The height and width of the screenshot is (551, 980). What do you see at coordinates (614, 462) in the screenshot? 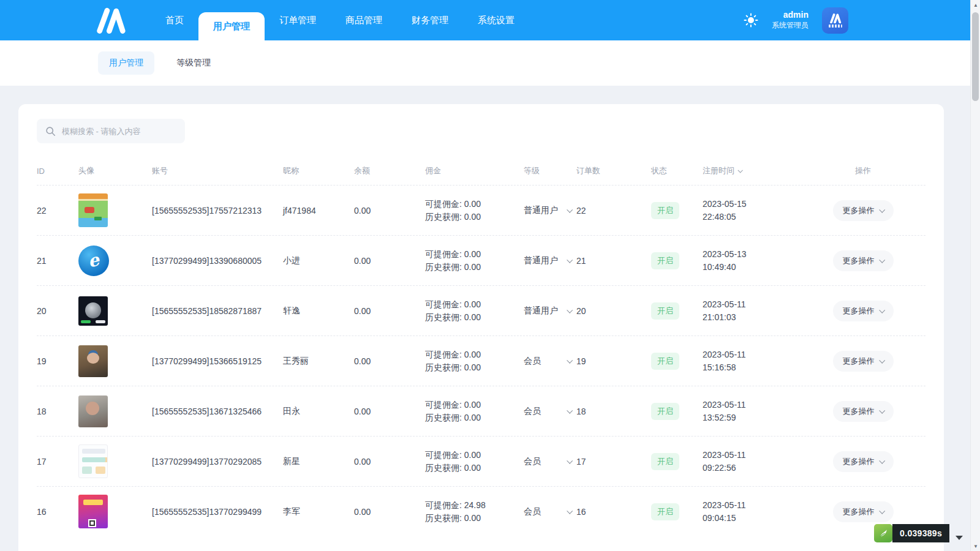
I see `order-count: 17` at bounding box center [614, 462].